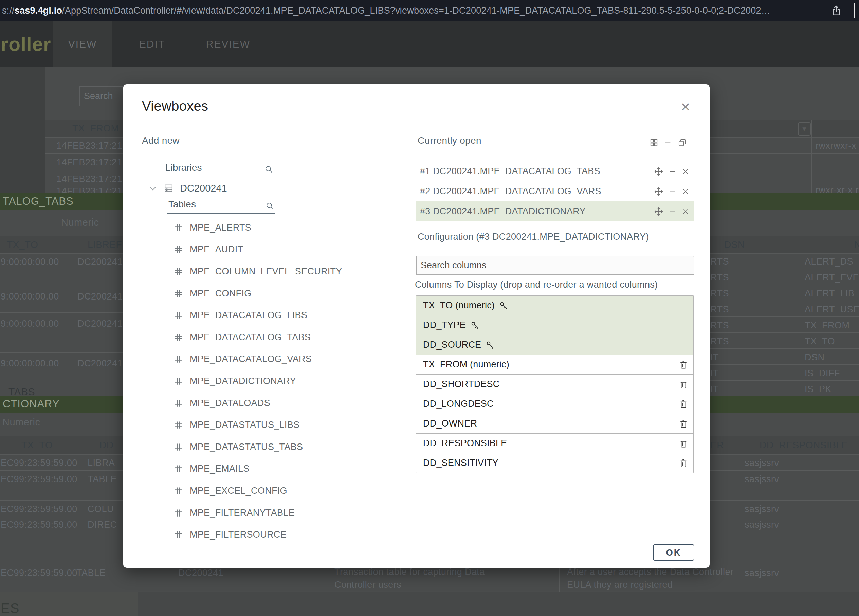  I want to click on column-row-dd-shortdesc: DD_SHORTDESC, so click(555, 385).